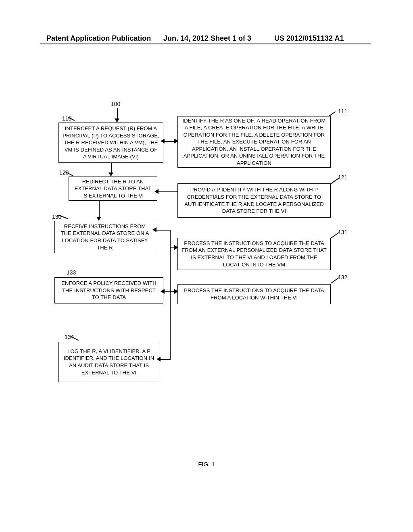  What do you see at coordinates (254, 201) in the screenshot?
I see `box-121: PROVID A P IDENTITY WITH THE R ALONG WIT…` at bounding box center [254, 201].